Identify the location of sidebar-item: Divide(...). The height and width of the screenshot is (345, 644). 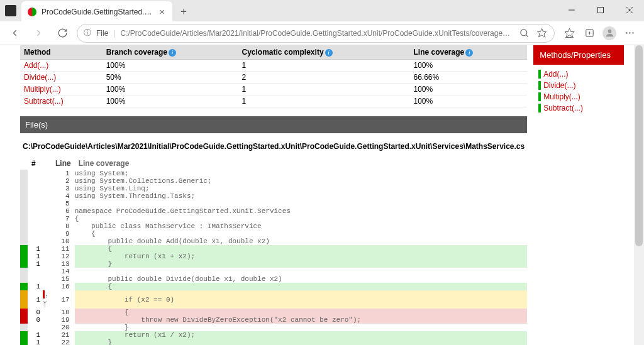
(579, 85).